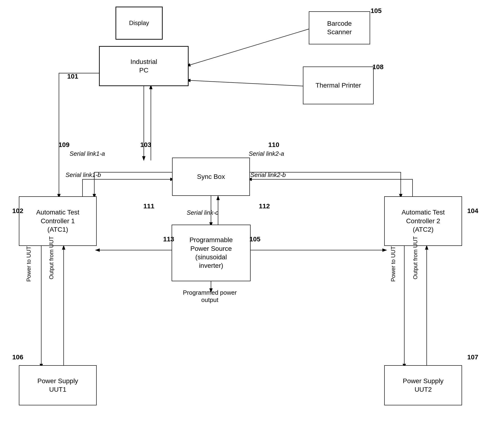 Image resolution: width=504 pixels, height=445 pixels. Describe the element at coordinates (51, 258) in the screenshot. I see `output-from-uut1-label: Output from UUT` at that location.